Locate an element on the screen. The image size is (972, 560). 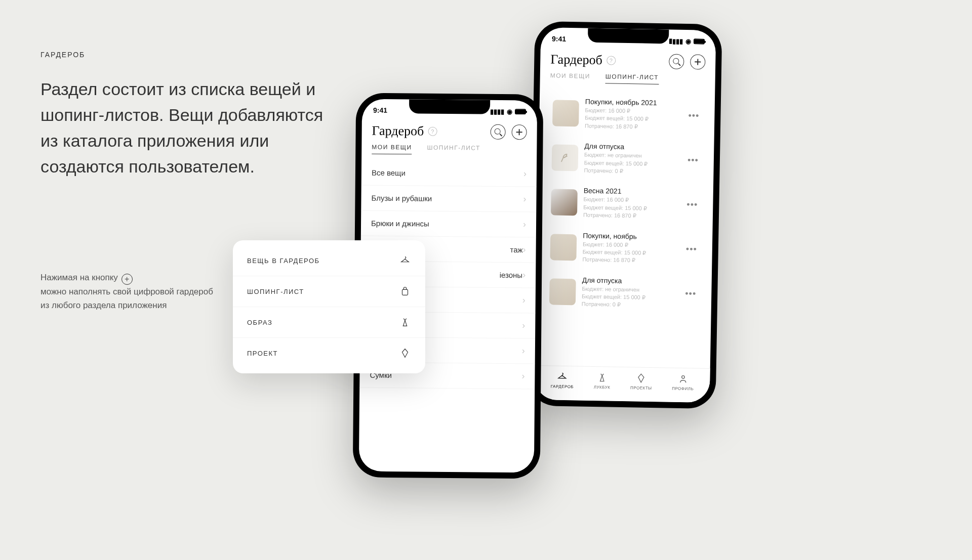
plus-icon-inline: + is located at coordinates (127, 279).